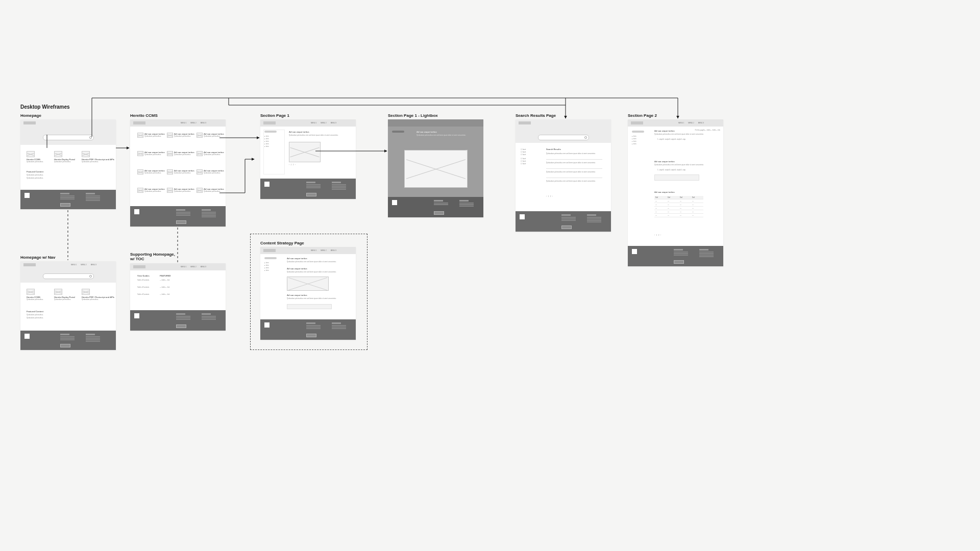 The width and height of the screenshot is (980, 551). I want to click on frame-section2: MENU 1MENU 2MENU 3 ▸ item▸ item▸ item▸ i…, so click(676, 193).